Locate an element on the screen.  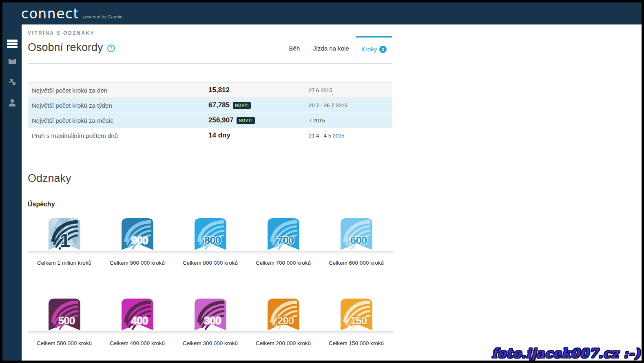
record-value: 15,812 is located at coordinates (219, 90).